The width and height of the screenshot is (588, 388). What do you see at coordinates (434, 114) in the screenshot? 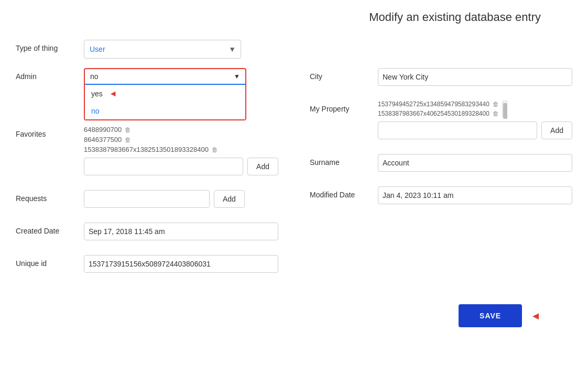
I see `property-value-2: 1538387983667x406254530189328400` at bounding box center [434, 114].